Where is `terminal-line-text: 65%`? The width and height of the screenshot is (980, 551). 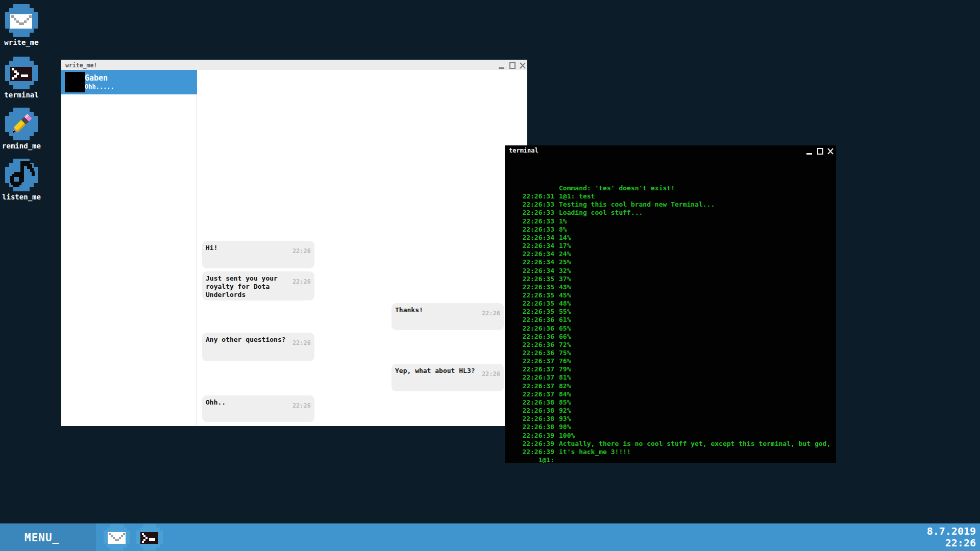 terminal-line-text: 65% is located at coordinates (565, 329).